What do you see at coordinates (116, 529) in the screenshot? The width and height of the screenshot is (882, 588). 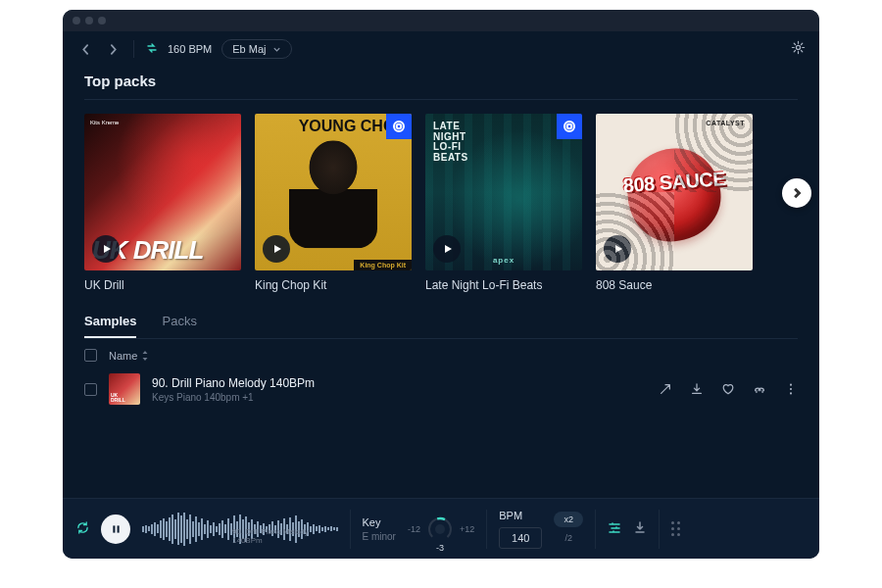 I see `pause-button` at bounding box center [116, 529].